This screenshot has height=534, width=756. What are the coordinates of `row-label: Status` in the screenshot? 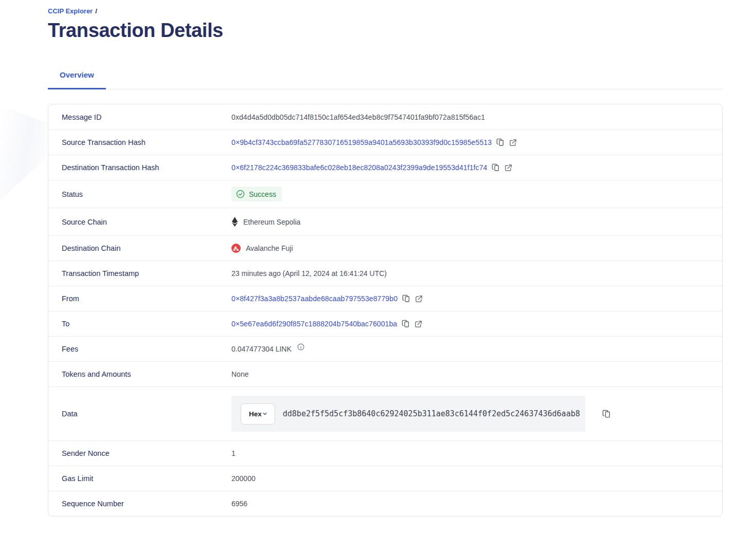 It's located at (147, 194).